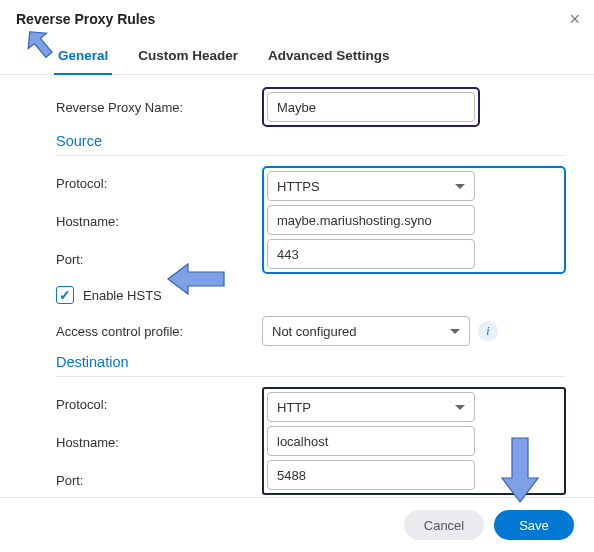  What do you see at coordinates (65, 295) in the screenshot?
I see `enable-hsts-checkbox: ✓` at bounding box center [65, 295].